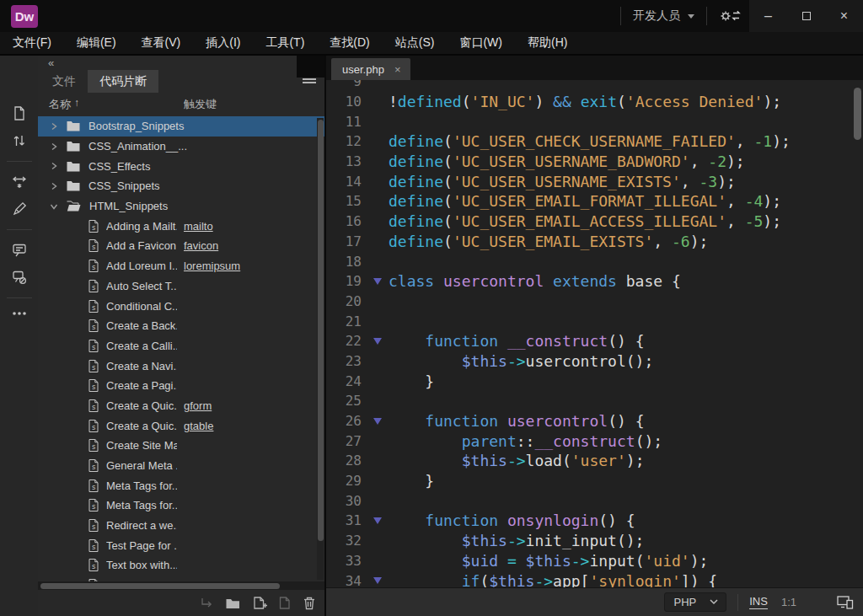  What do you see at coordinates (19, 313) in the screenshot?
I see `more-options-icon` at bounding box center [19, 313].